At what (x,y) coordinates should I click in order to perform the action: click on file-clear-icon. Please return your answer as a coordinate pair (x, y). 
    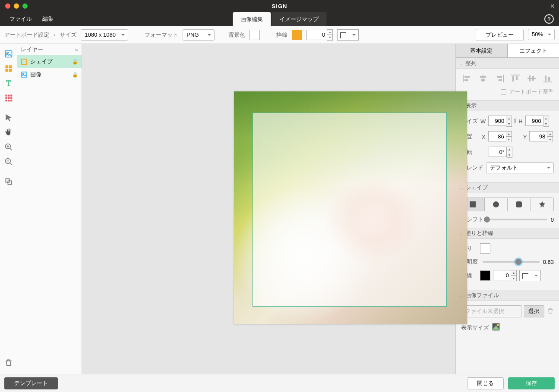
    Looking at the image, I should click on (550, 311).